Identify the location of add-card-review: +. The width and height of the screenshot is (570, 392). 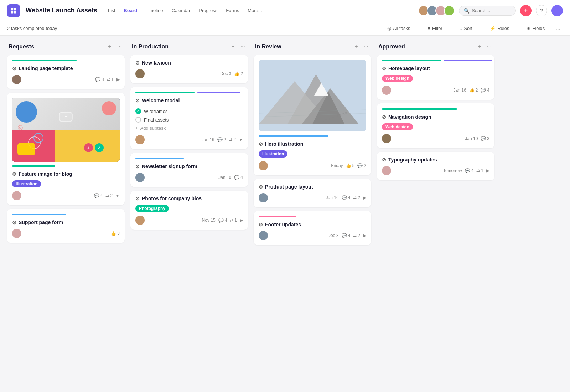
(356, 47).